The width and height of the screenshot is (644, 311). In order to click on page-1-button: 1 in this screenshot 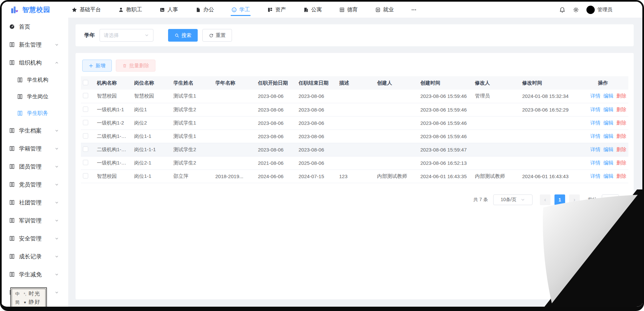, I will do `click(560, 200)`.